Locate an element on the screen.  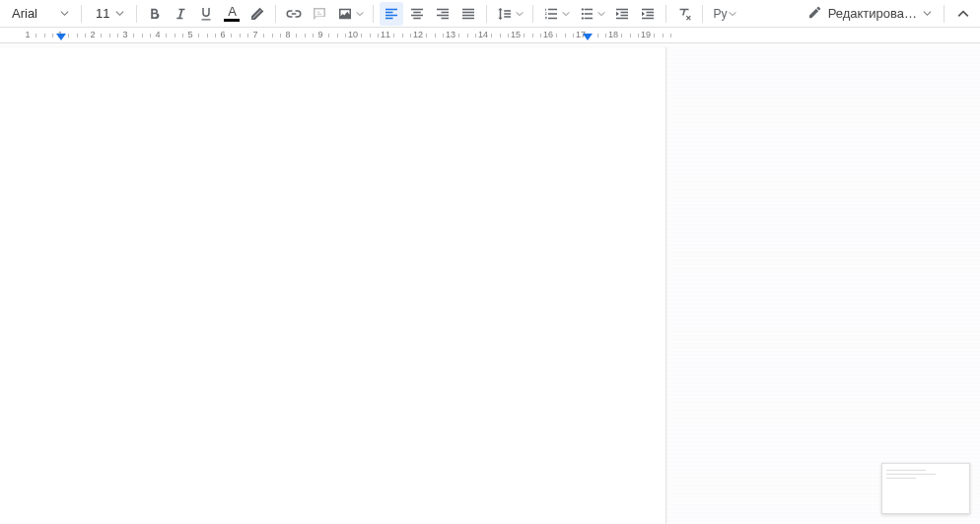
ruler-number: 9 is located at coordinates (319, 35).